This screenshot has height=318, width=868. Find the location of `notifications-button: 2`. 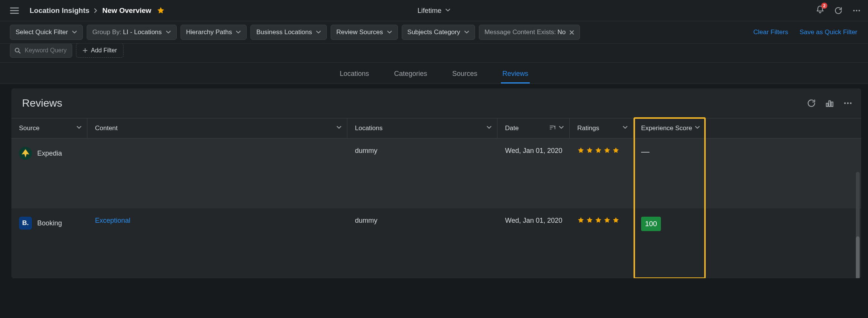

notifications-button: 2 is located at coordinates (820, 11).